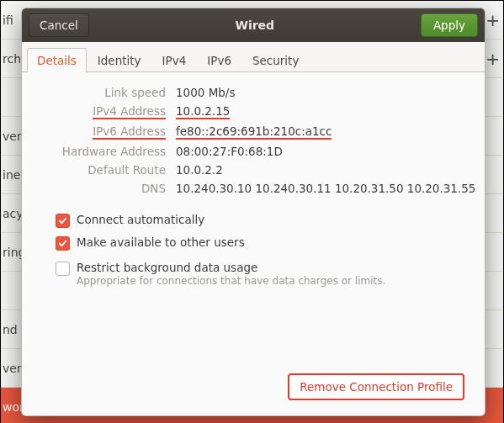  Describe the element at coordinates (219, 61) in the screenshot. I see `tab-ipv6: IPv6` at that location.